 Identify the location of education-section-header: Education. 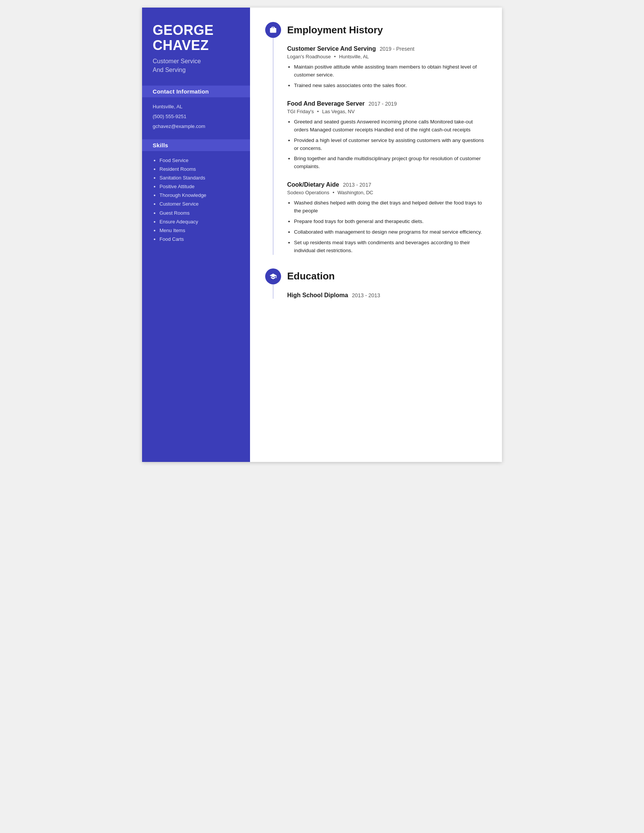
(375, 277).